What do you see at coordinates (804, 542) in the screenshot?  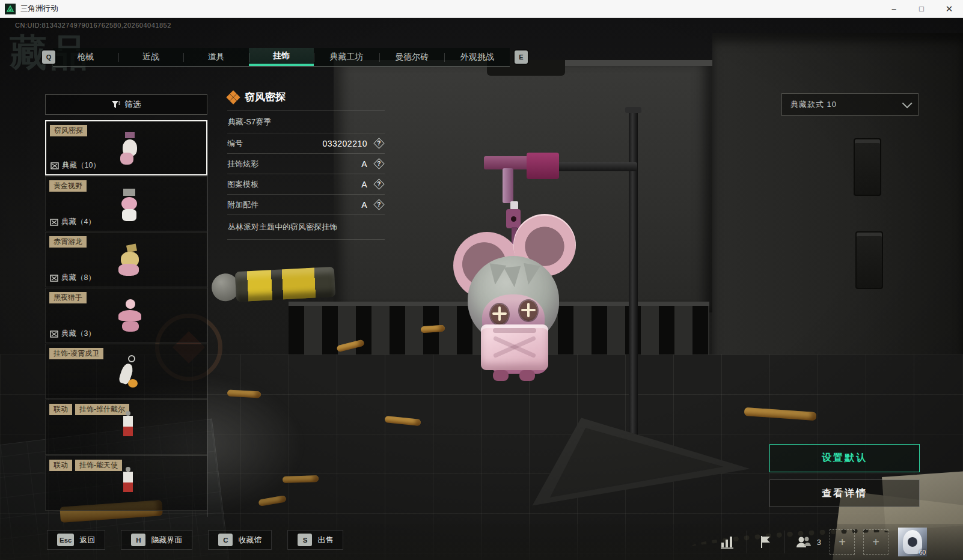 I see `team-icon` at bounding box center [804, 542].